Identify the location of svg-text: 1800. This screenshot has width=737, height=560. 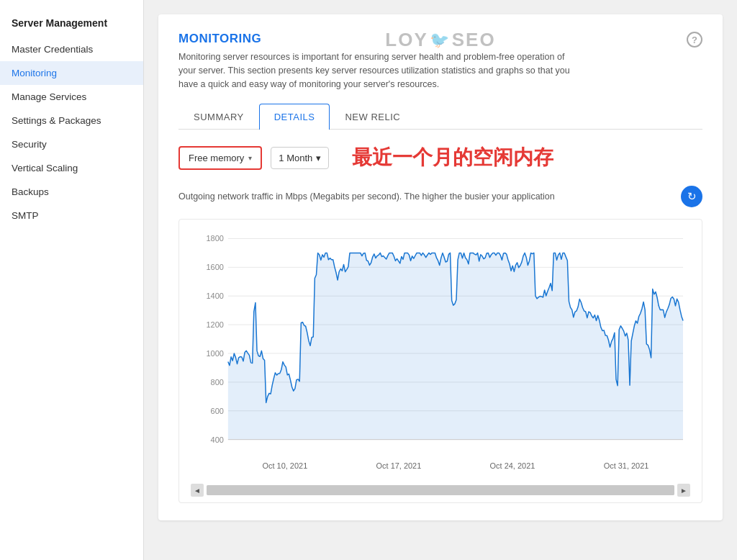
(214, 239).